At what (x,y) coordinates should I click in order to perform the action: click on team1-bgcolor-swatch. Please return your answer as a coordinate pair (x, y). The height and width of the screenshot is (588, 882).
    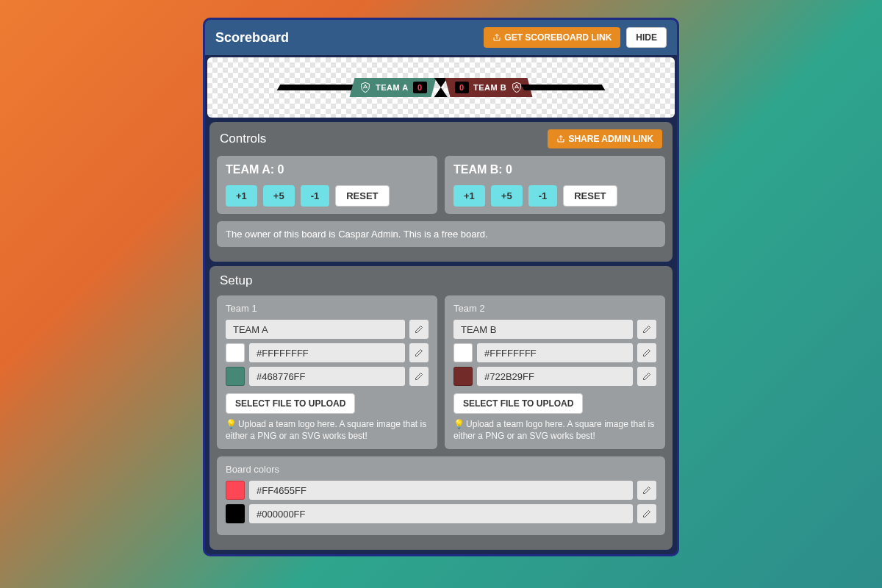
    Looking at the image, I should click on (235, 376).